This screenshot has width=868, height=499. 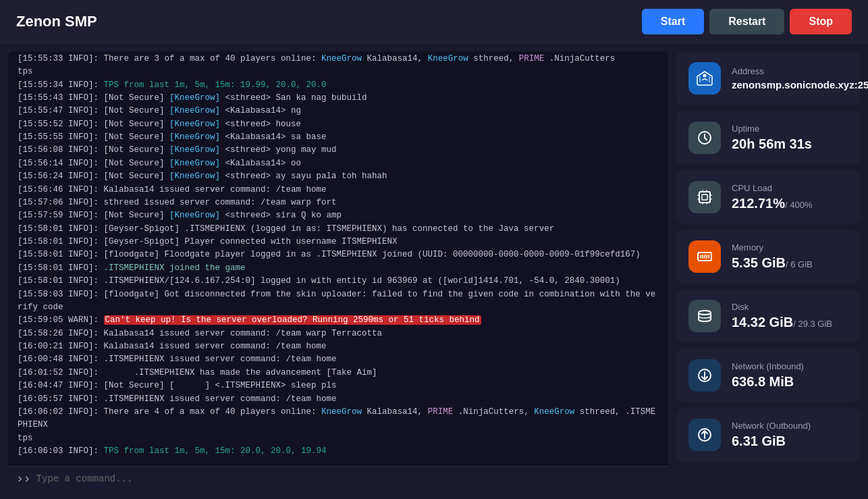 I want to click on log-line: [15:58:01 INFO]: .ITSMEPHIENX joined the…, so click(x=338, y=269).